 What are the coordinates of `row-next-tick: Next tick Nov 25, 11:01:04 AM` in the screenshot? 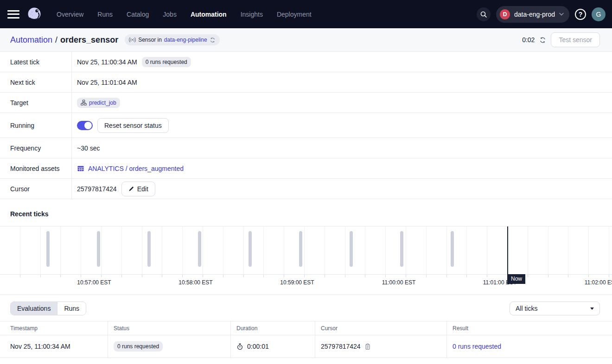 It's located at (306, 82).